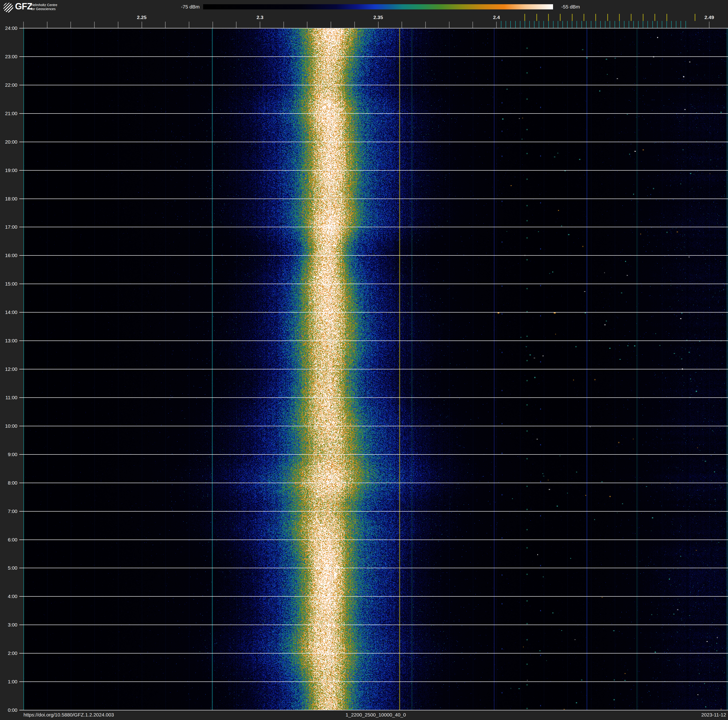 Image resolution: width=728 pixels, height=720 pixels. Describe the element at coordinates (44, 5) in the screenshot. I see `logo-subtitle-line1: Helmholtz Centre` at that location.